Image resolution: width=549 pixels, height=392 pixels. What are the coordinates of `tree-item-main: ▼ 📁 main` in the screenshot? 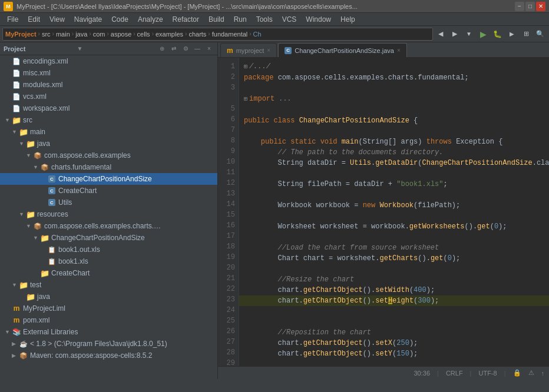 It's located at (108, 132).